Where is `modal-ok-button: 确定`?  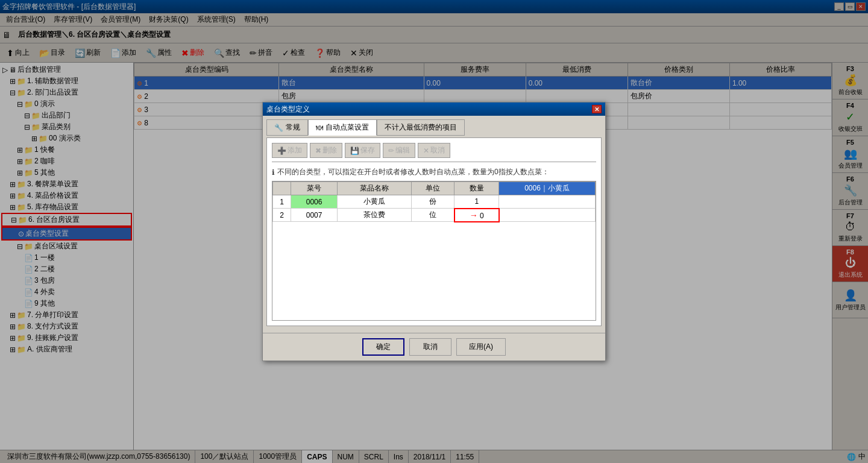 modal-ok-button: 确定 is located at coordinates (383, 347).